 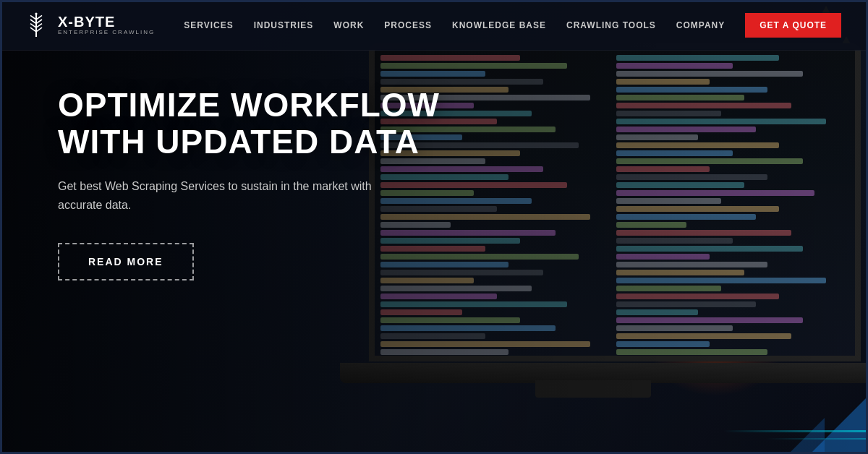 I want to click on nav-link-services: SERVICES, so click(x=208, y=25).